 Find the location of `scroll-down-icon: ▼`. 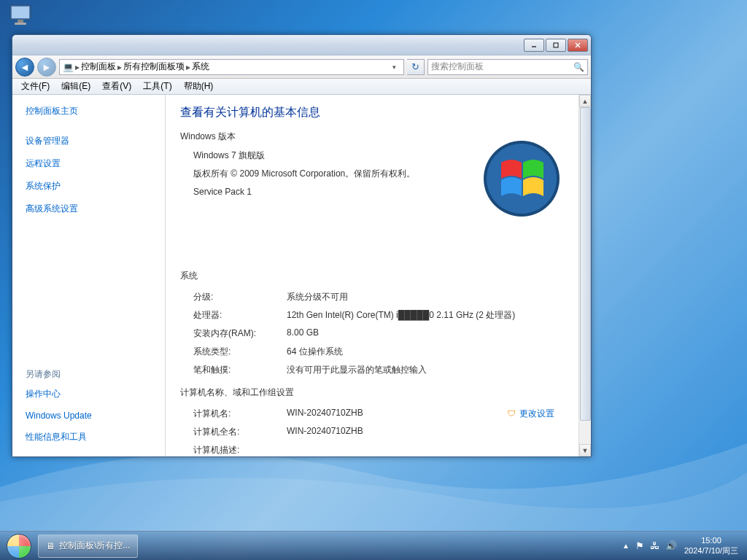

scroll-down-icon: ▼ is located at coordinates (585, 451).